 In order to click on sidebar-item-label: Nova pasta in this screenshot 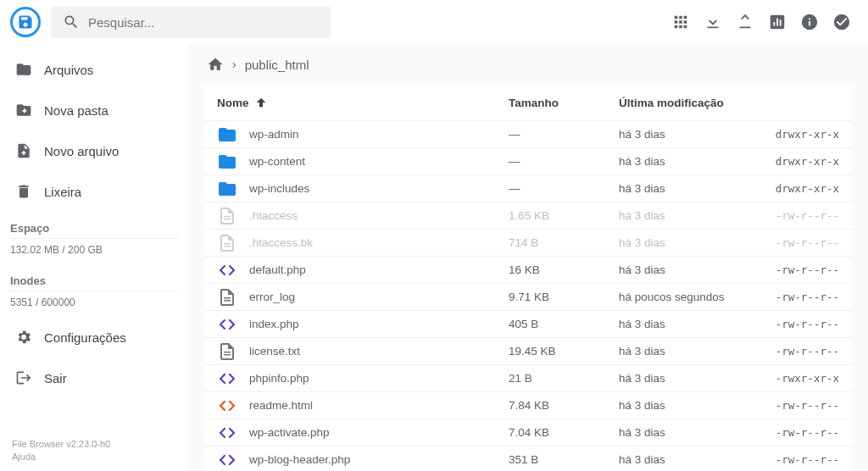, I will do `click(76, 110)`.